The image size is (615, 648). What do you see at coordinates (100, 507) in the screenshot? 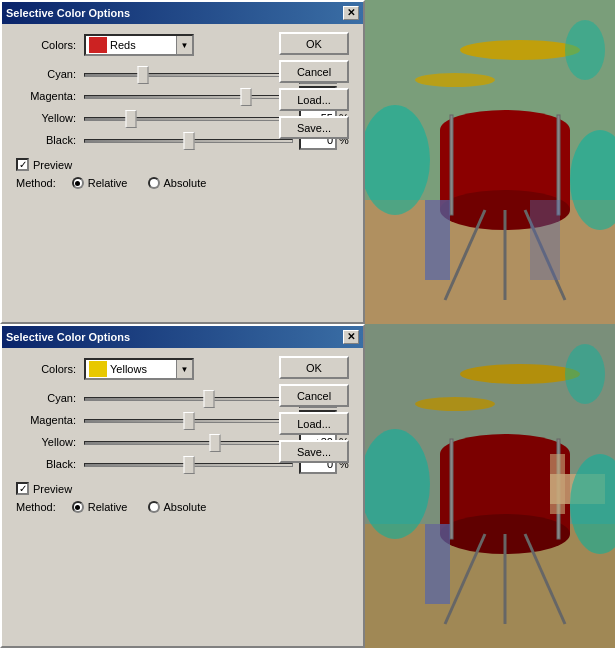
I see `relative-radio-group-2: Relative` at bounding box center [100, 507].